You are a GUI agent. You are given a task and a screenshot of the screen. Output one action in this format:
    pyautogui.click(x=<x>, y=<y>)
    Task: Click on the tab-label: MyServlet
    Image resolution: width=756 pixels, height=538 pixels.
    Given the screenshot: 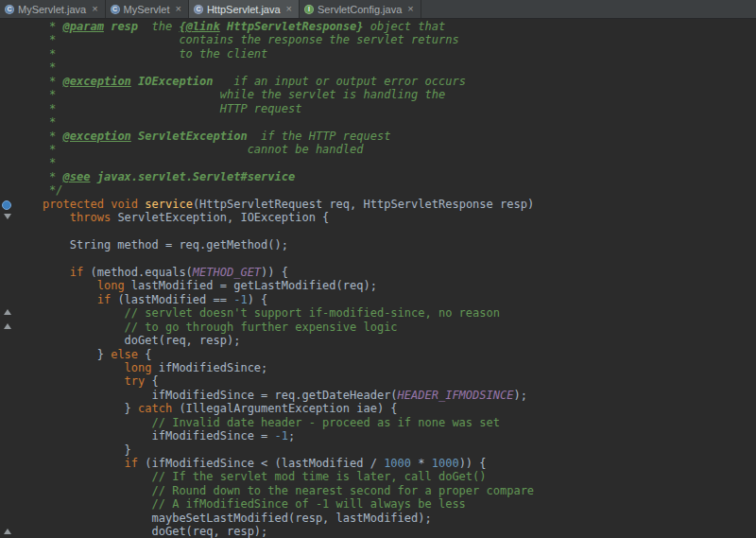 What is the action you would take?
    pyautogui.click(x=147, y=9)
    